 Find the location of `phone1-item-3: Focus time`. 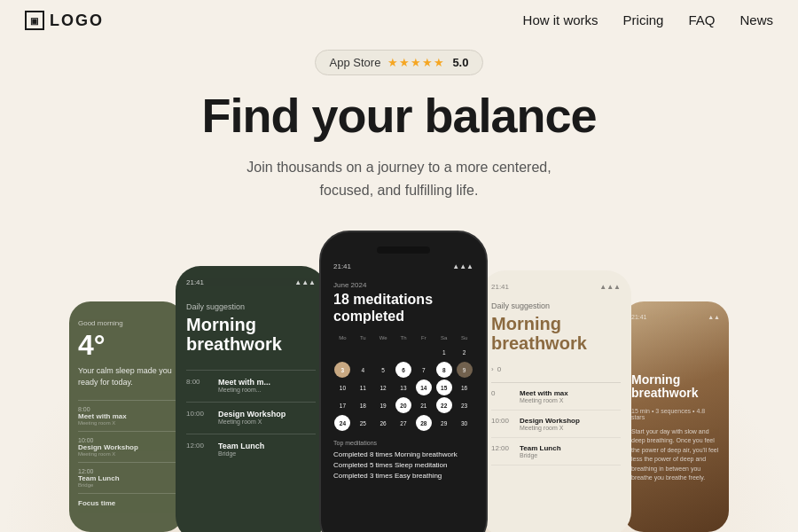

phone1-item-3: Focus time is located at coordinates (127, 503).